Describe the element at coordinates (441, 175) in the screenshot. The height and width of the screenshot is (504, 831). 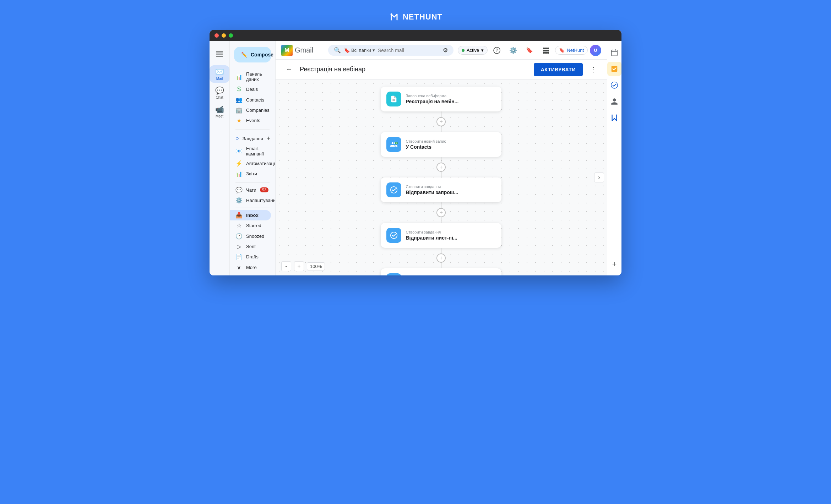
I see `connector-line-2b` at that location.